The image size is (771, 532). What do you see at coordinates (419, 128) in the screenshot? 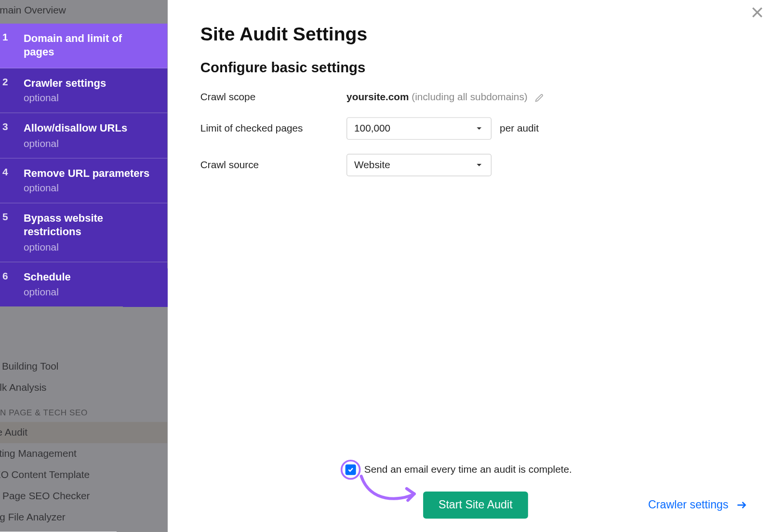
I see `limit-select: 100,000` at bounding box center [419, 128].